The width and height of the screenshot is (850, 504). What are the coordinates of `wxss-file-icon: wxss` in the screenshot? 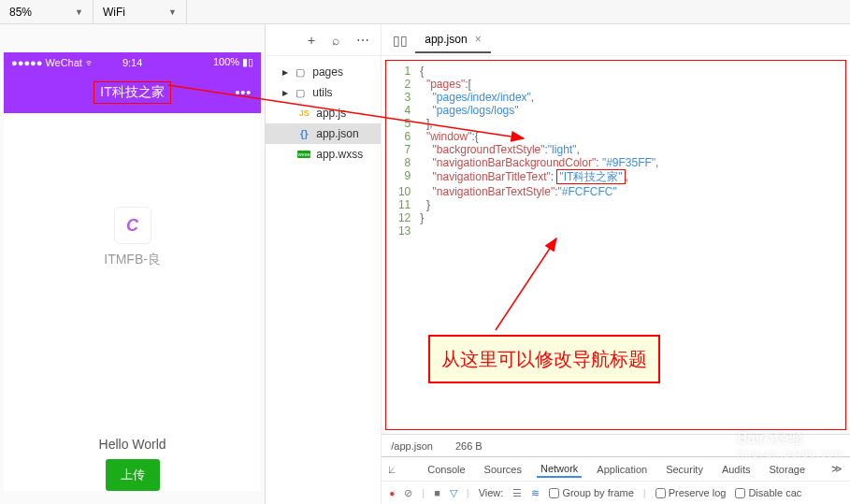 It's located at (304, 154).